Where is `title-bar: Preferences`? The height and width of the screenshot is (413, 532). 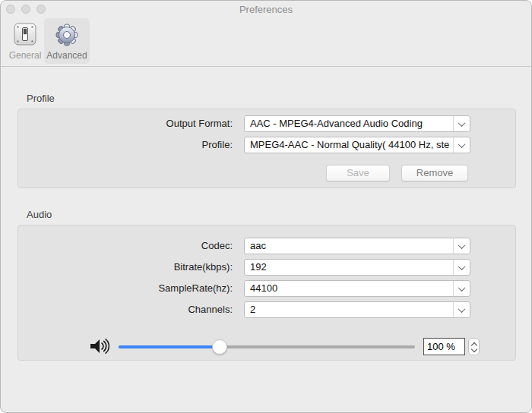
title-bar: Preferences is located at coordinates (266, 9).